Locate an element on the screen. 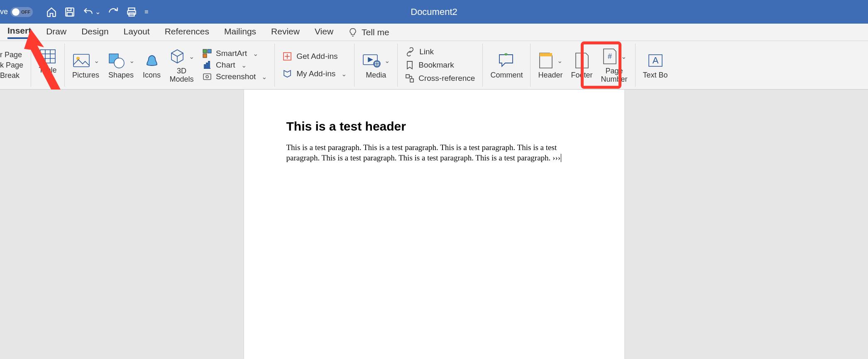  ribbon-insert: r Page k Page Break Table ⌄ ⌄ Pictures is located at coordinates (434, 65).